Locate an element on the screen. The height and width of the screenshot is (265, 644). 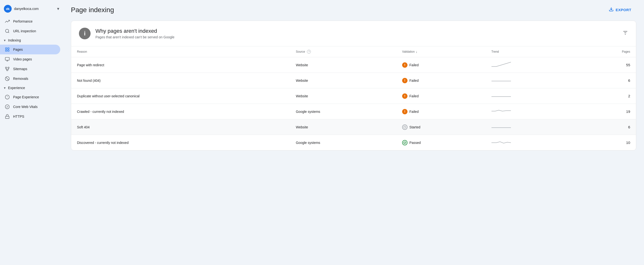
sidebar-item-label: Removals is located at coordinates (20, 79).